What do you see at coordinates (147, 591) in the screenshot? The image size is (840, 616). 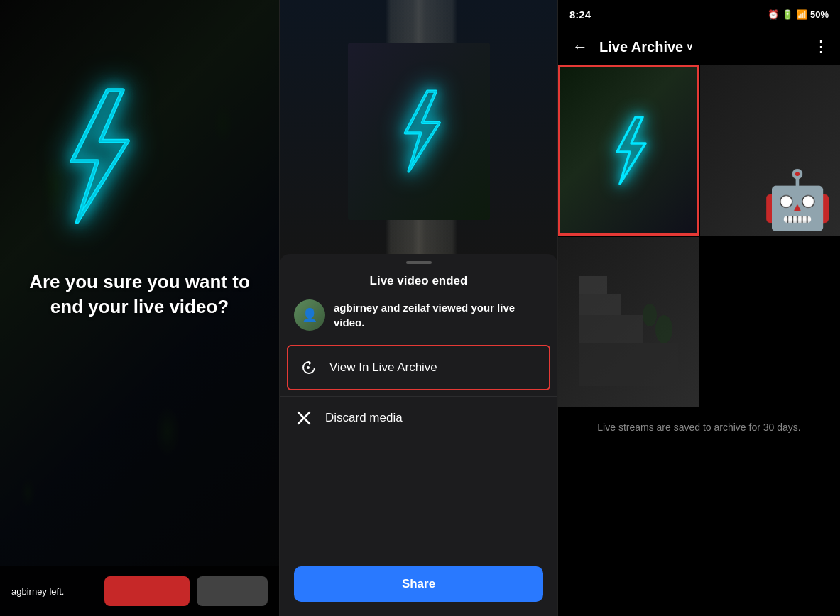 I see `end-live-button` at bounding box center [147, 591].